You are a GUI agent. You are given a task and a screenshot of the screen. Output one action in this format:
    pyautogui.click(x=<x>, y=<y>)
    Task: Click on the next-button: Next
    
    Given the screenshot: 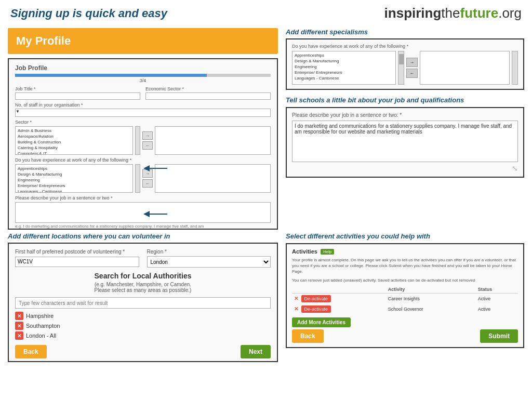 What is the action you would take?
    pyautogui.click(x=256, y=352)
    